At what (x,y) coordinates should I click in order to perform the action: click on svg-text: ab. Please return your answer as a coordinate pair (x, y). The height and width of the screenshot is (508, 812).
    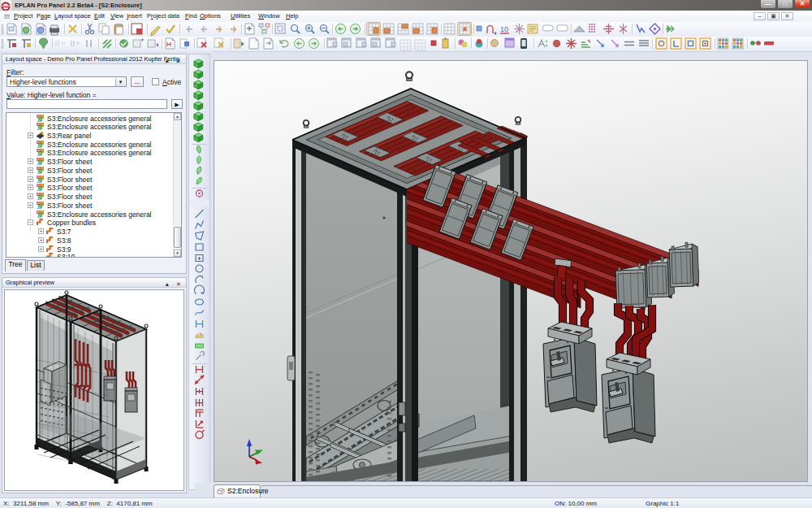
    Looking at the image, I should click on (200, 336).